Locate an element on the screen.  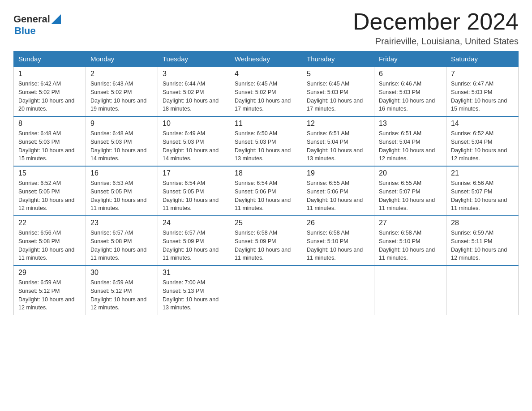
column-header-thursday: Thursday is located at coordinates (339, 59).